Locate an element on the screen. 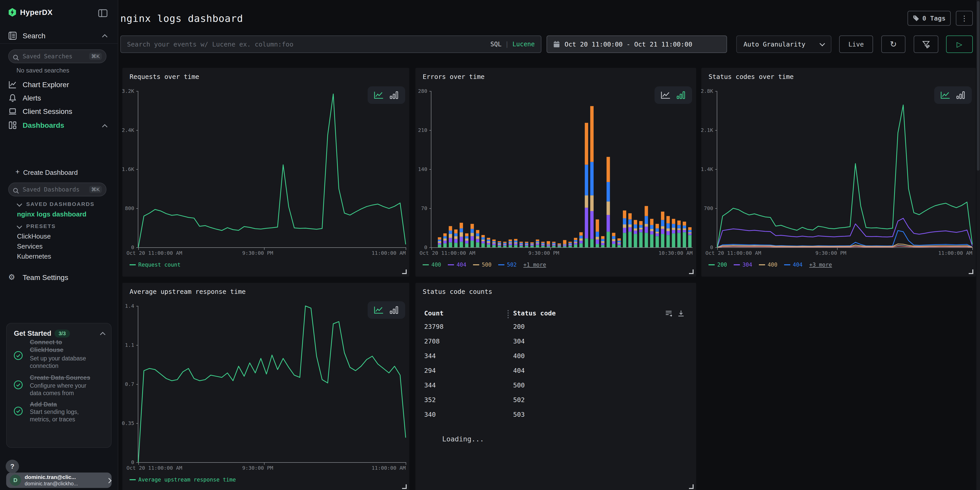 This screenshot has height=490, width=980. filter-button is located at coordinates (926, 44).